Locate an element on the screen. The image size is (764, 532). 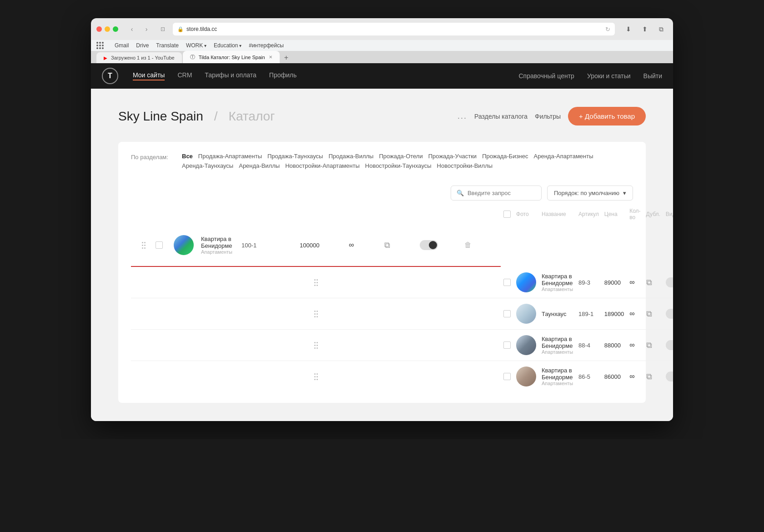
tilda-logo: T is located at coordinates (110, 76).